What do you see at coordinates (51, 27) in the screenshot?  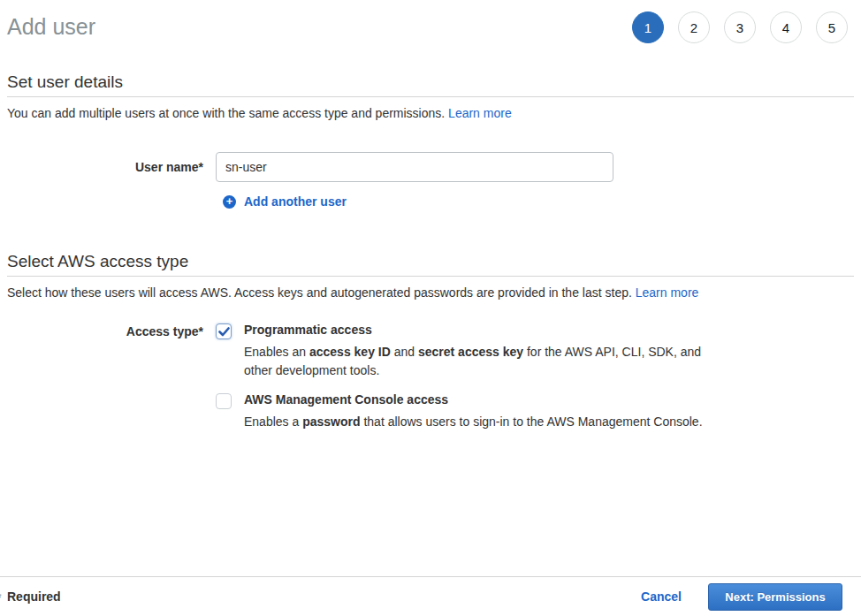 I see `page-title: Add user` at bounding box center [51, 27].